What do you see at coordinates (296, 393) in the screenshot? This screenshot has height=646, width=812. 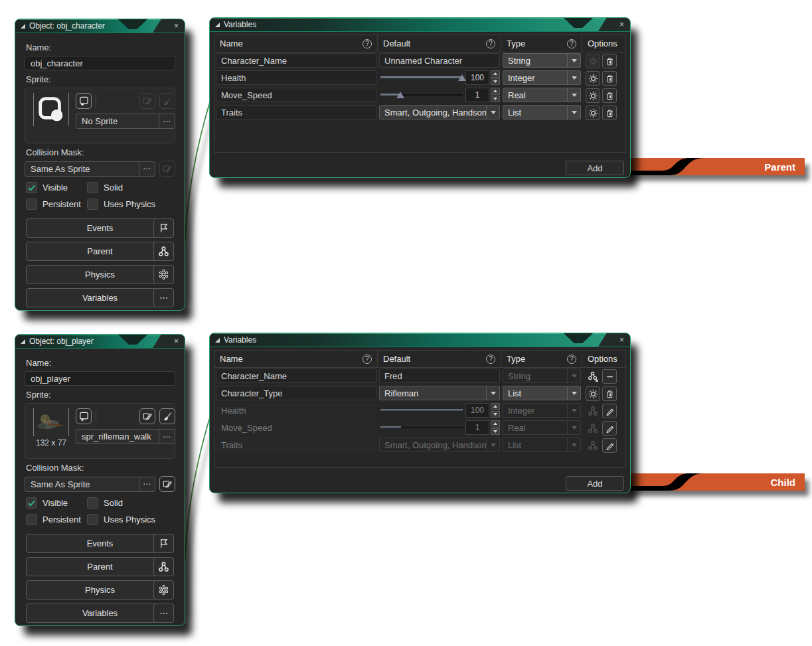 I see `variable-name-cell: Character_Type` at bounding box center [296, 393].